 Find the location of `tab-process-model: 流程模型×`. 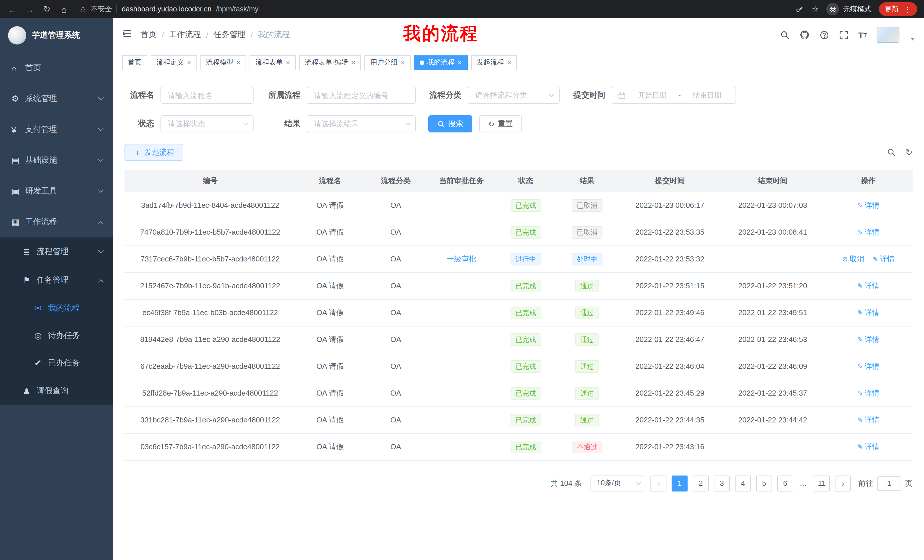

tab-process-model: 流程模型× is located at coordinates (223, 63).